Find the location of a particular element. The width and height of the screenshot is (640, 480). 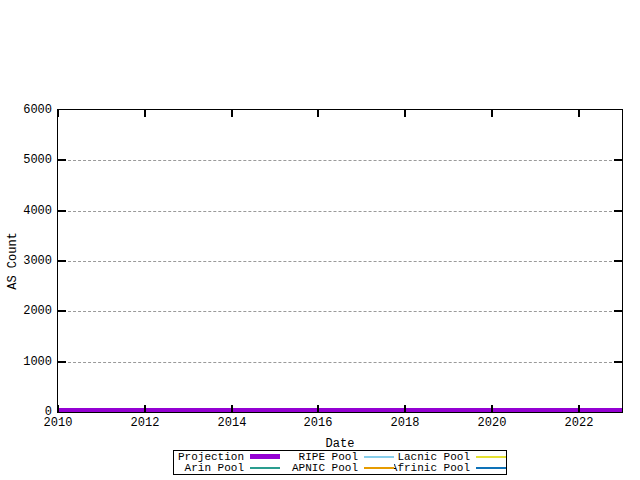

y-tick-label: 4000 is located at coordinates (26, 211).